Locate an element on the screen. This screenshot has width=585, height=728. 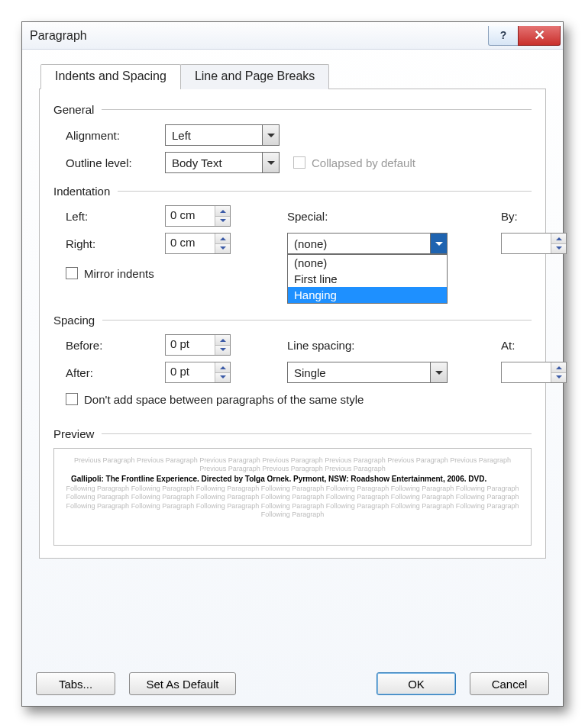
indent-left-label: Left: is located at coordinates (115, 217).